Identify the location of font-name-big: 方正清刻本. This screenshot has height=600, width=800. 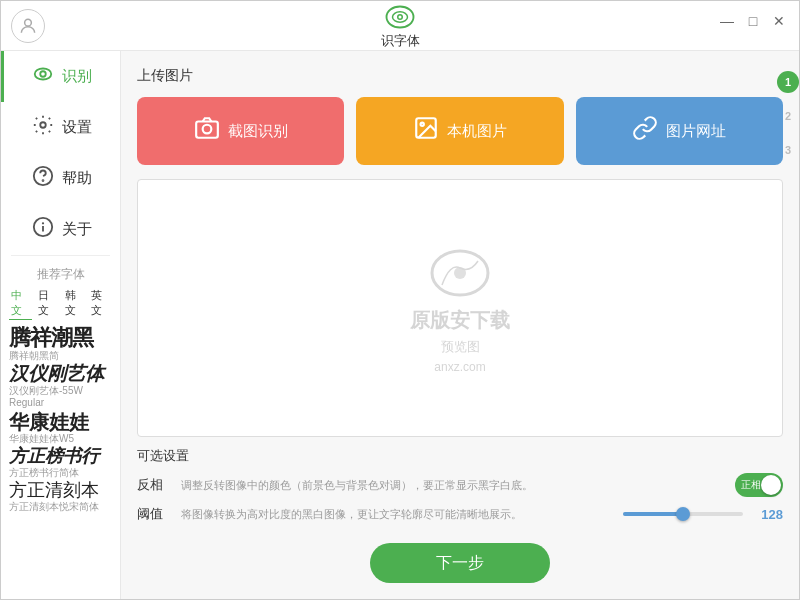
(60, 491).